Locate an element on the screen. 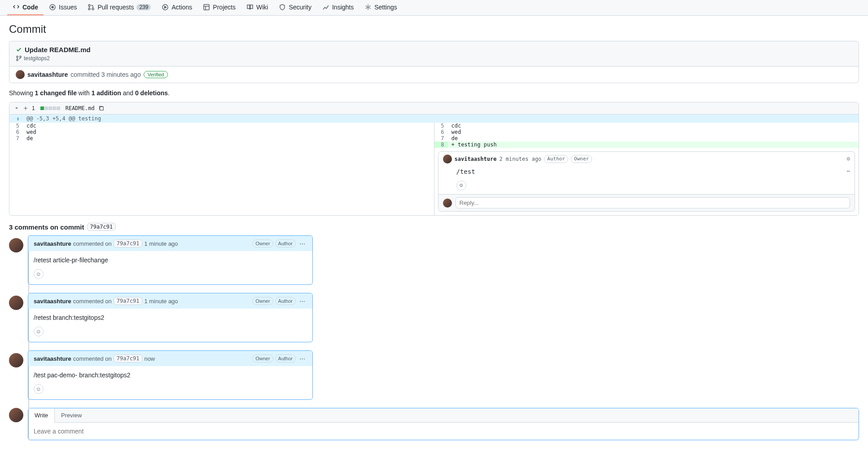 The image size is (868, 460). graph-icon is located at coordinates (326, 7).